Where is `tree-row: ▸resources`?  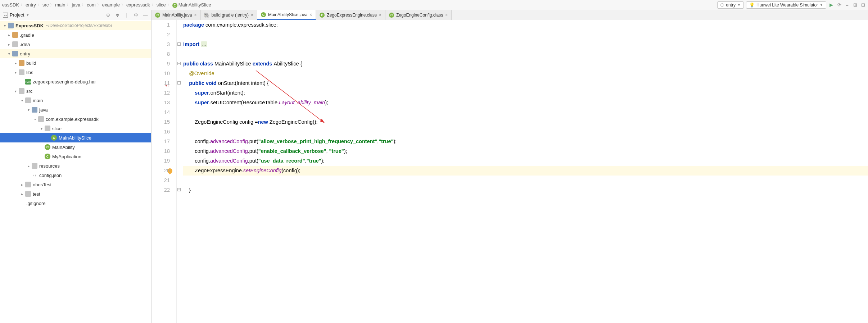
tree-row: ▸resources is located at coordinates (76, 166).